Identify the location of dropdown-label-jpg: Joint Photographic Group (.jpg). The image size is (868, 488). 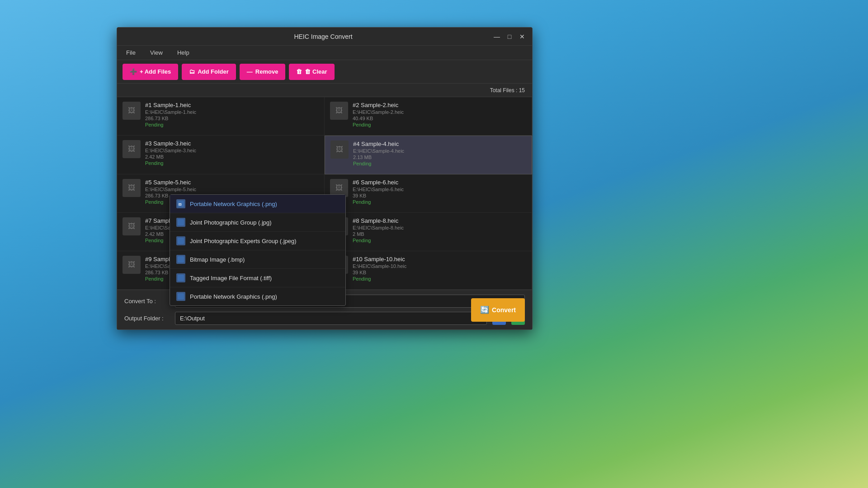
(231, 222).